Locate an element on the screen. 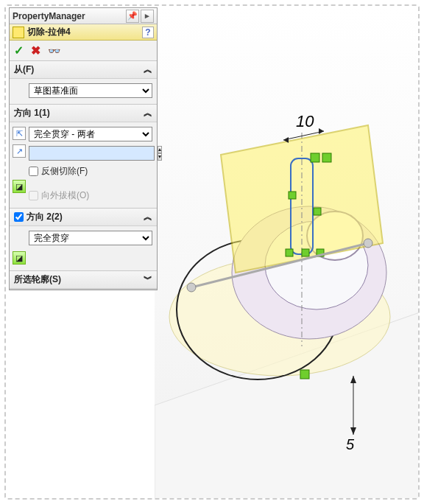 This screenshot has width=424, height=504. section-contours-header: 所选轮廓(S) ︾ is located at coordinates (83, 280).